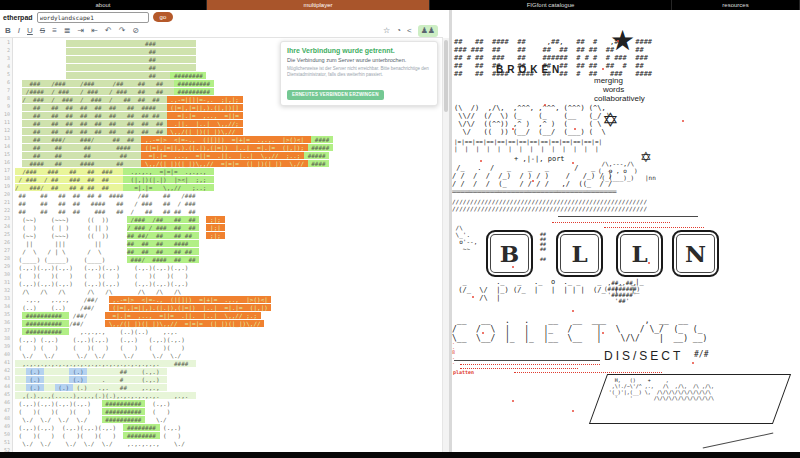  I want to click on line-number: 38, so click(5, 338).